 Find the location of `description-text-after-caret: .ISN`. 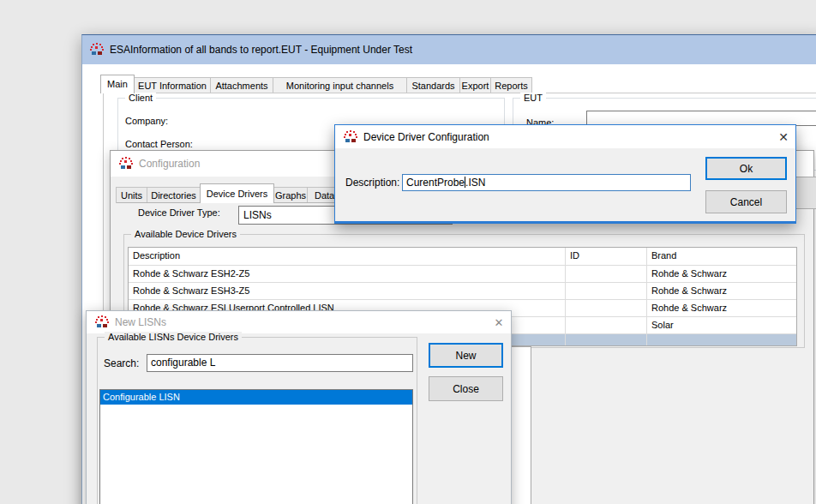

description-text-after-caret: .ISN is located at coordinates (475, 183).